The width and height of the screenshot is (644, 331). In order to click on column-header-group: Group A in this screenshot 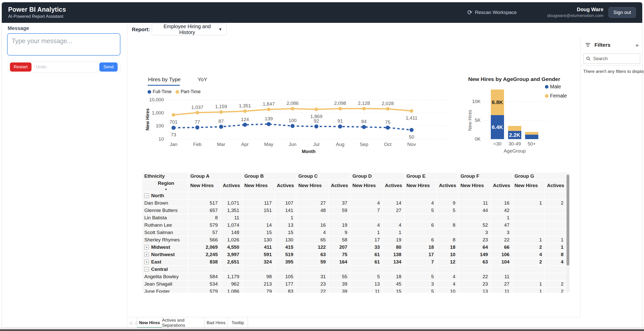, I will do `click(215, 176)`.